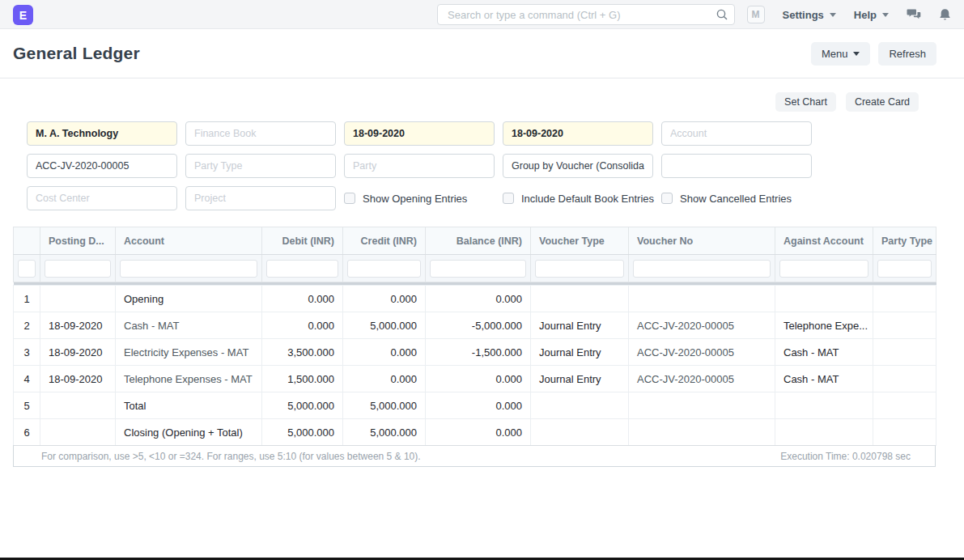 Image resolution: width=964 pixels, height=560 pixels. Describe the element at coordinates (475, 353) in the screenshot. I see `table-row: 3 18-09-2020 Electricity Expenses - MAT …` at that location.